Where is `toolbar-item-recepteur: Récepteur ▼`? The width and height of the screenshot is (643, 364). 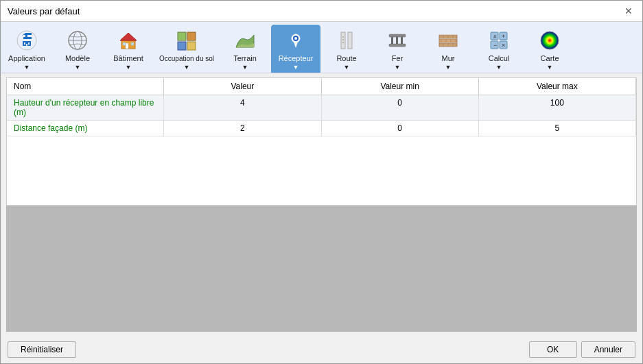
toolbar-item-recepteur: Récepteur ▼ is located at coordinates (296, 49).